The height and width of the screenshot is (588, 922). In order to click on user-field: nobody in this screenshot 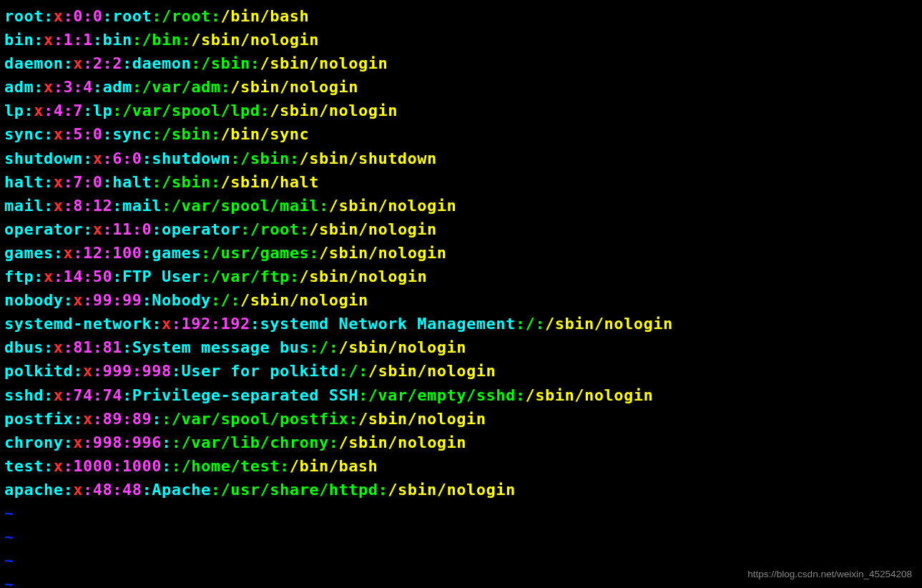, I will do `click(34, 300)`.